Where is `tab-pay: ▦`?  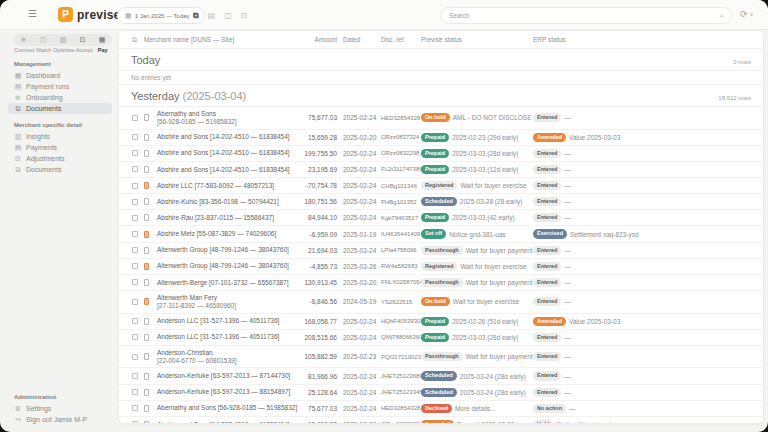
tab-pay: ▦ is located at coordinates (102, 40).